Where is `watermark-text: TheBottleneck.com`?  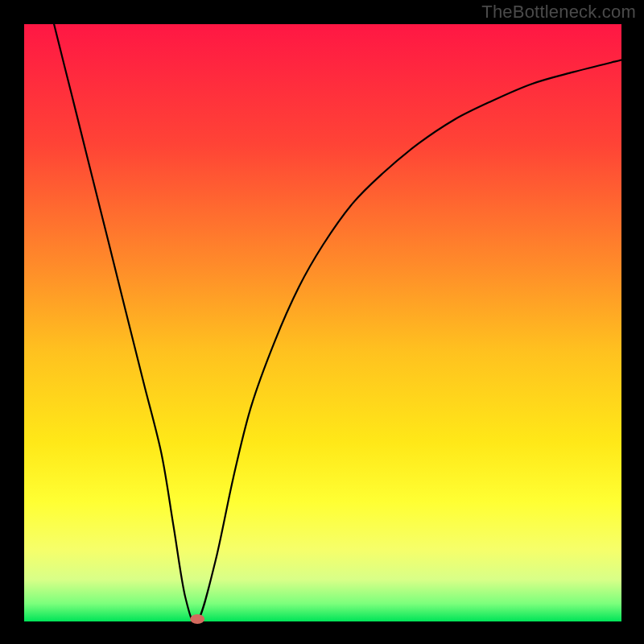
watermark-text: TheBottleneck.com is located at coordinates (559, 12).